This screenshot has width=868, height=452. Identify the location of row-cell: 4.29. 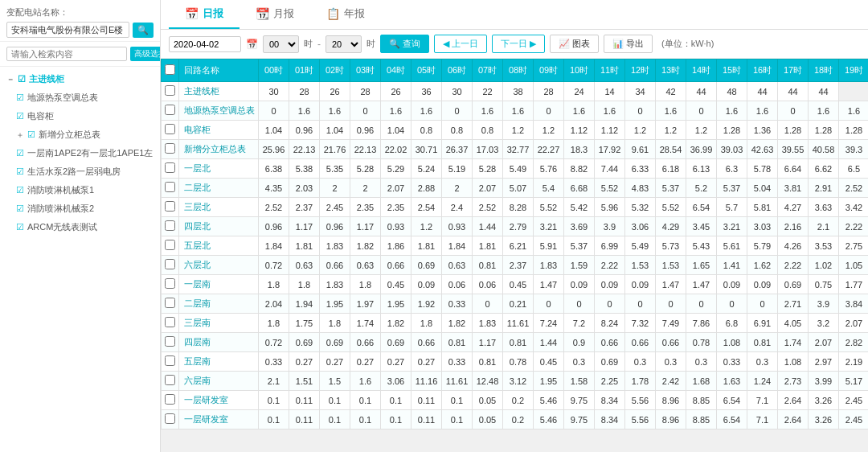
(671, 227).